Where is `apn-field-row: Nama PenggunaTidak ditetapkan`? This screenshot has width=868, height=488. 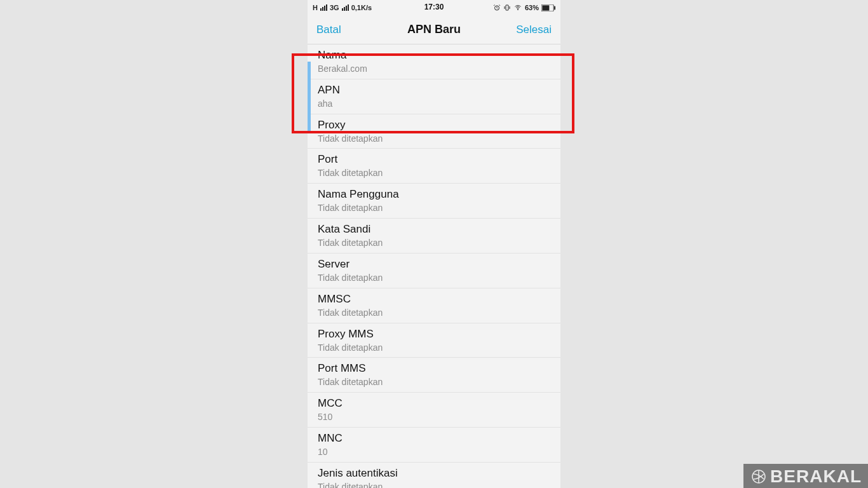
apn-field-row: Nama PenggunaTidak ditetapkan is located at coordinates (434, 201).